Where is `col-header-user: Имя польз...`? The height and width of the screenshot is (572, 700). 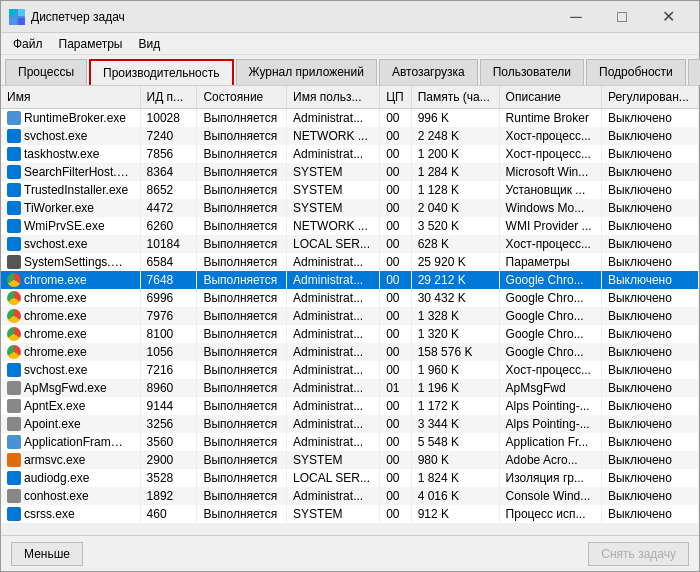
col-header-user: Имя польз... is located at coordinates (334, 98).